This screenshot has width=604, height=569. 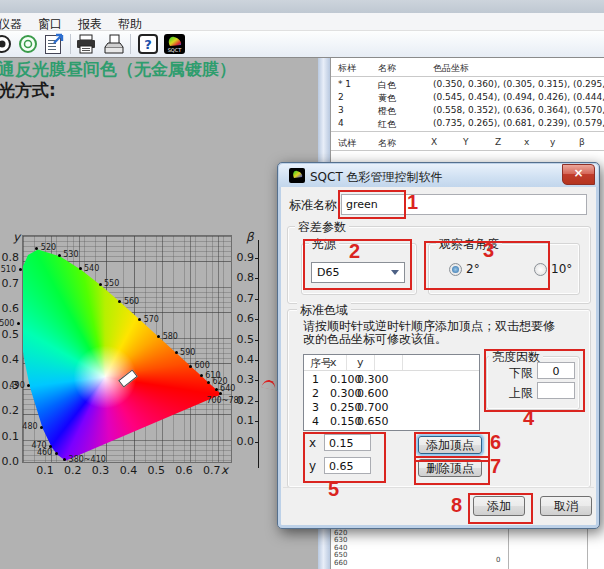 I want to click on vertex-cell: 0.650, so click(x=373, y=422).